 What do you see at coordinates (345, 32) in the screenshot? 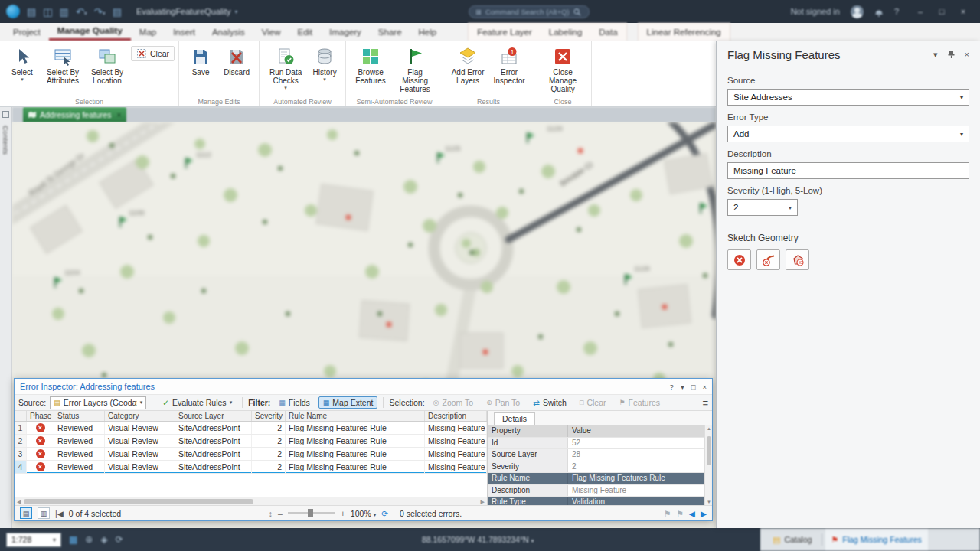
I see `tab-imagery: Imagery` at bounding box center [345, 32].